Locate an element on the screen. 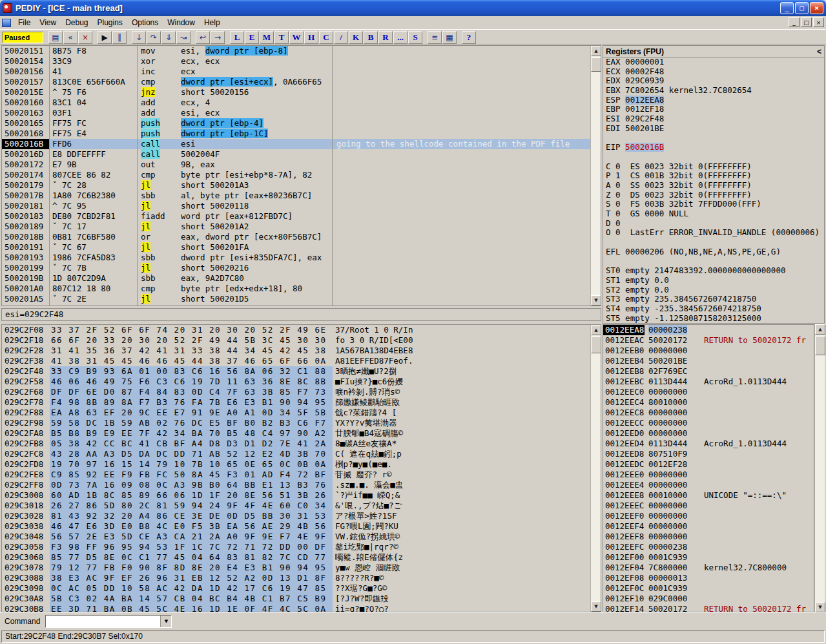 This screenshot has height=644, width=826. cpu-window-button: C is located at coordinates (326, 37).